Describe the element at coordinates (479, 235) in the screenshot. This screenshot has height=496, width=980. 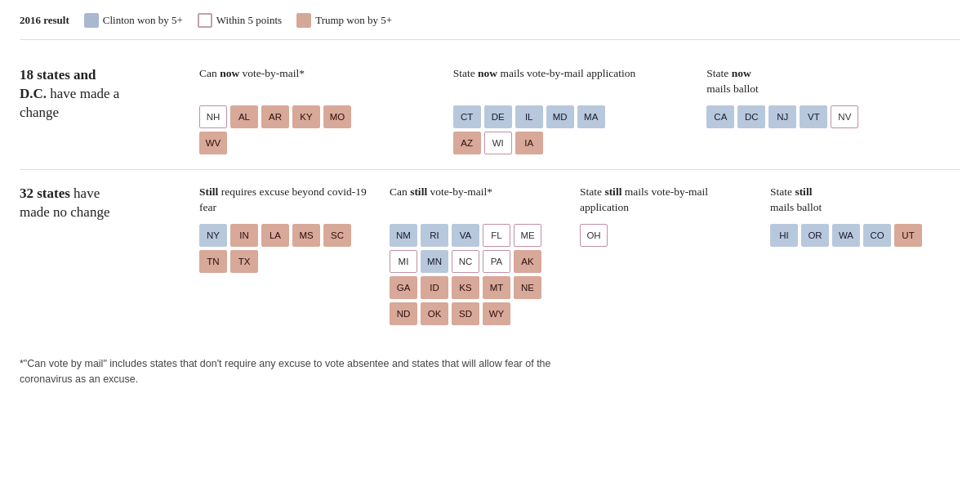
I see `state-row: NM RI VA FL ME` at that location.